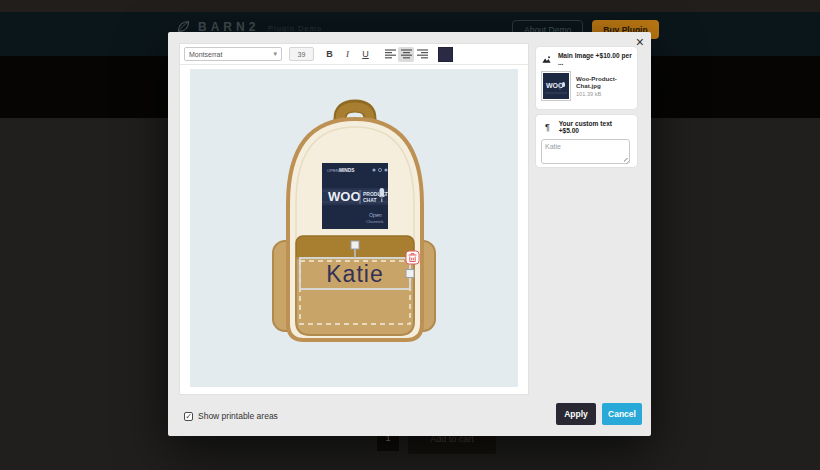 This screenshot has height=470, width=820. What do you see at coordinates (390, 54) in the screenshot?
I see `align-left-icon` at bounding box center [390, 54].